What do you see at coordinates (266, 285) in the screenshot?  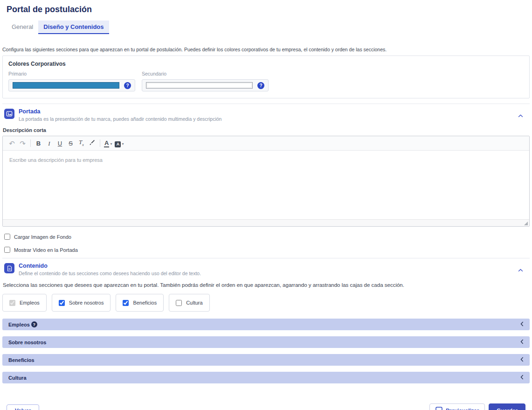 I see `sections-instructions: Selecciona las secciones que desees que …` at bounding box center [266, 285].